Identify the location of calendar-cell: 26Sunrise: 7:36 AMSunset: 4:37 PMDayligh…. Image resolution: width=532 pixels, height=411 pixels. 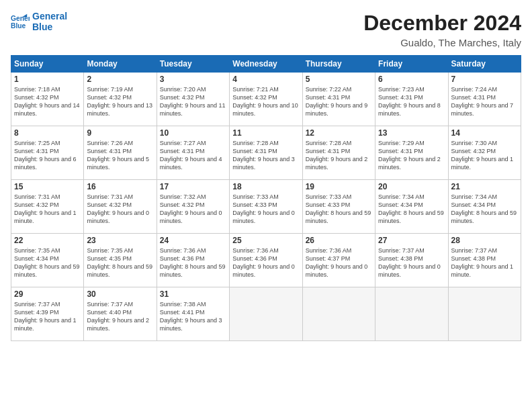
(339, 261).